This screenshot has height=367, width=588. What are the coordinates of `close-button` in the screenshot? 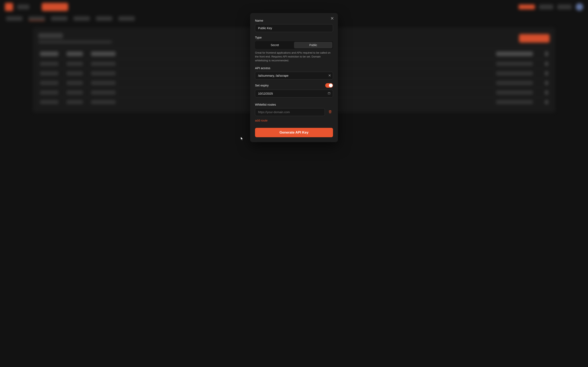 It's located at (332, 19).